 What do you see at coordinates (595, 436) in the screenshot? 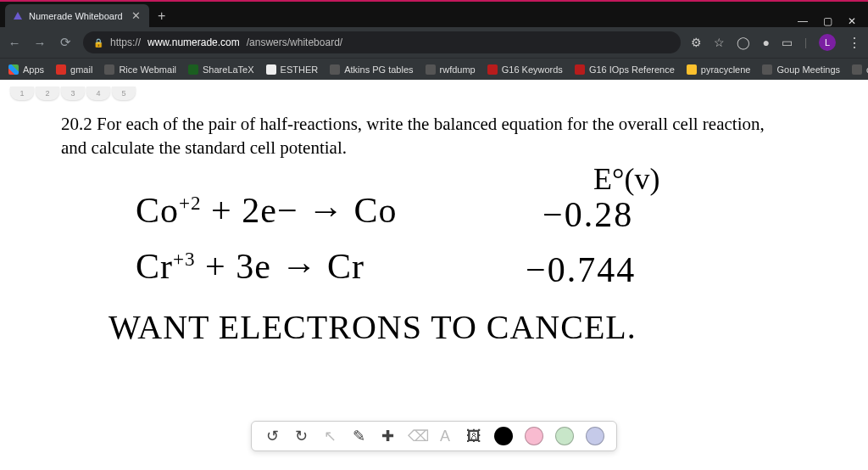
I see `color-swatch-purple` at bounding box center [595, 436].